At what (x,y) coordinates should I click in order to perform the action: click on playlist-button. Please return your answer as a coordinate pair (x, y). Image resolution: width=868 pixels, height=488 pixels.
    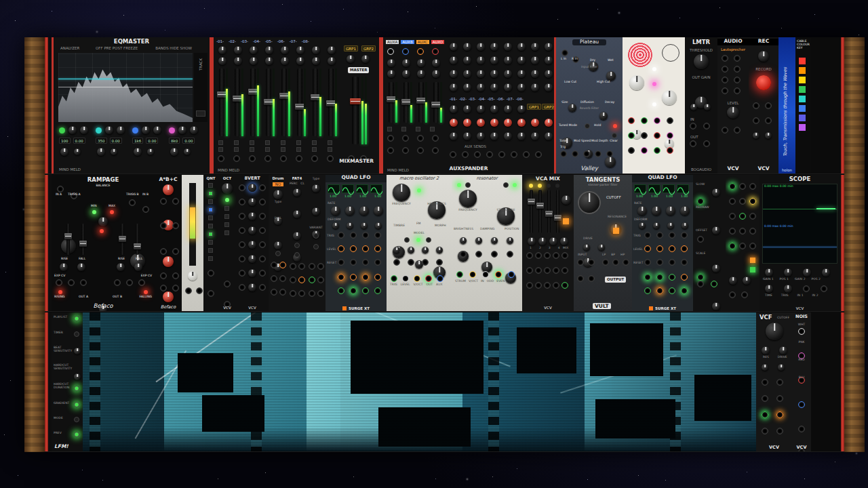
    Looking at the image, I should click on (77, 319).